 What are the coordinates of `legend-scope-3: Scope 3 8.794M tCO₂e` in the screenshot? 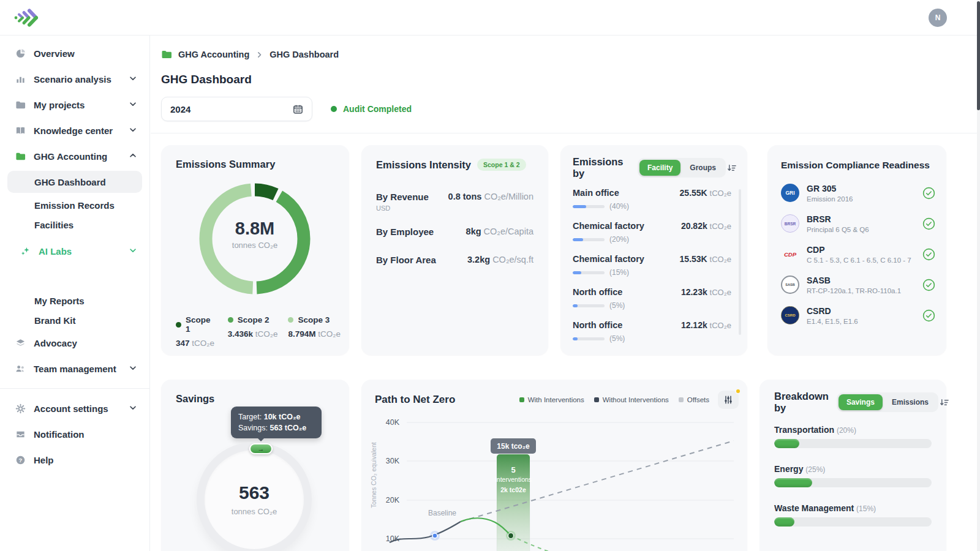 It's located at (314, 332).